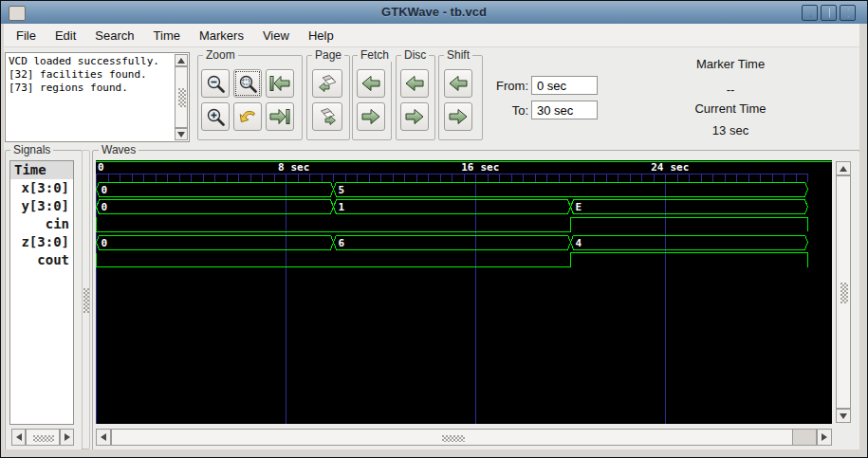  What do you see at coordinates (863, 237) in the screenshot?
I see `window-right-edge` at bounding box center [863, 237].